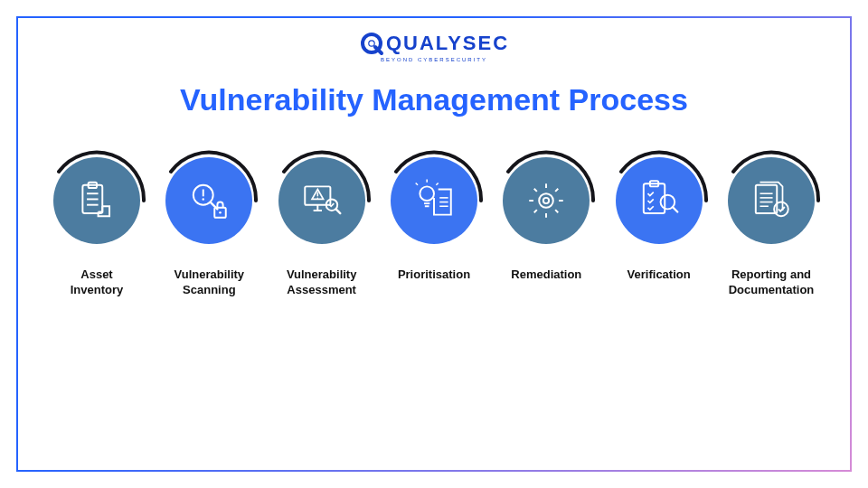 The height and width of the screenshot is (488, 868). Describe the element at coordinates (97, 201) in the screenshot. I see `clipboard-box-icon` at that location.